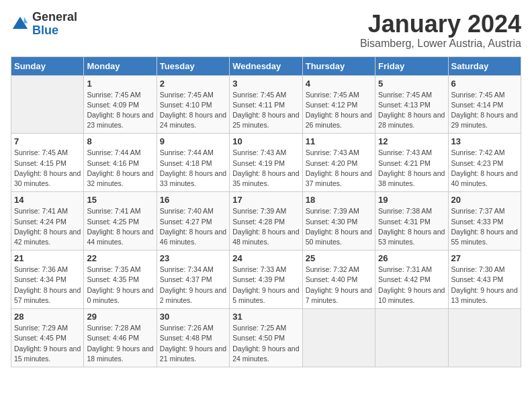 This screenshot has height=411, width=532. I want to click on table-row: 30 Sunrise: 7:26 AMSunset: 4:48 PMDaylig…, so click(193, 338).